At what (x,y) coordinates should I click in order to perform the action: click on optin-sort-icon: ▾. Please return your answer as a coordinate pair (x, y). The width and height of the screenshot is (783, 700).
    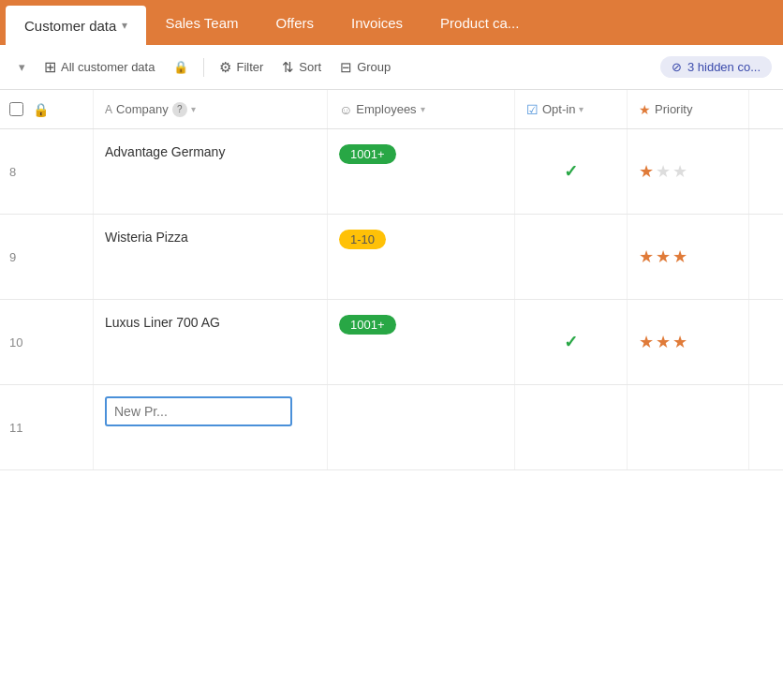
    Looking at the image, I should click on (581, 109).